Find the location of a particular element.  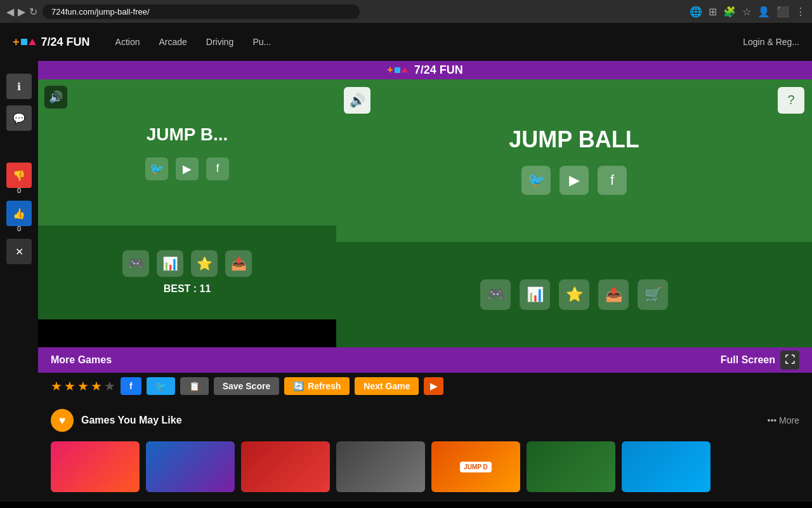

forward-button: ▶ is located at coordinates (22, 11).